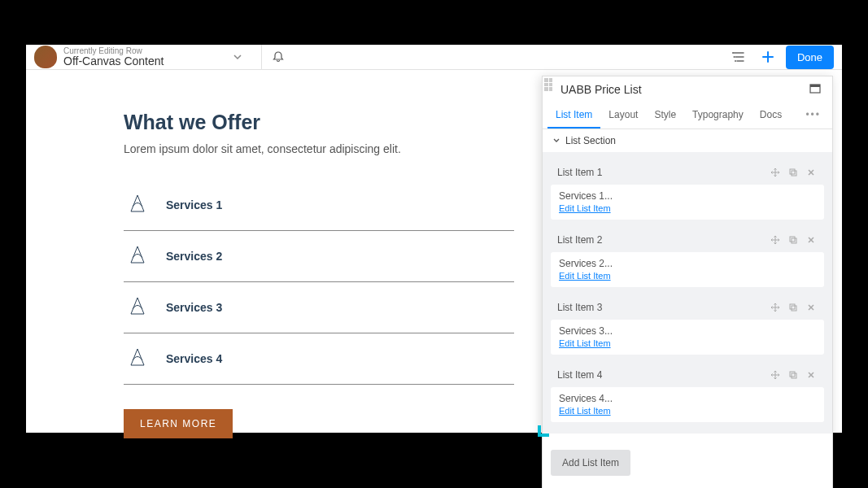 The width and height of the screenshot is (868, 488). Describe the element at coordinates (687, 141) in the screenshot. I see `section-toggle: List Section` at that location.